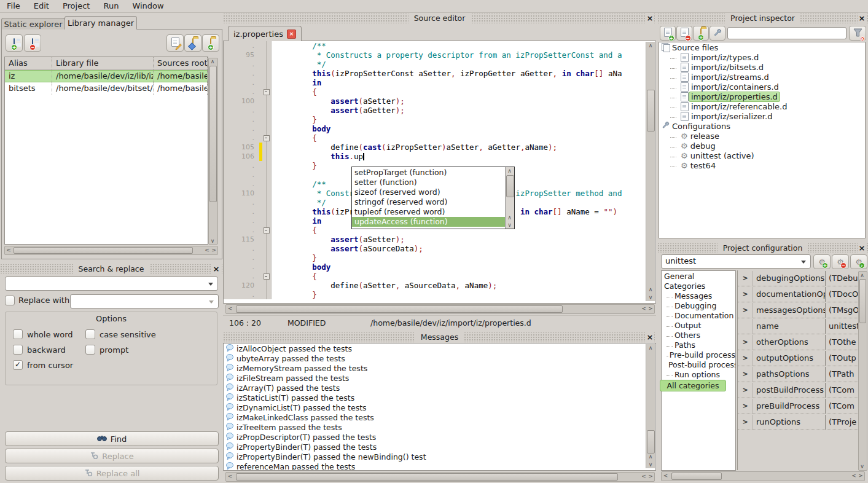 The width and height of the screenshot is (868, 483). I want to click on tab-library-manager: Library manager, so click(101, 23).